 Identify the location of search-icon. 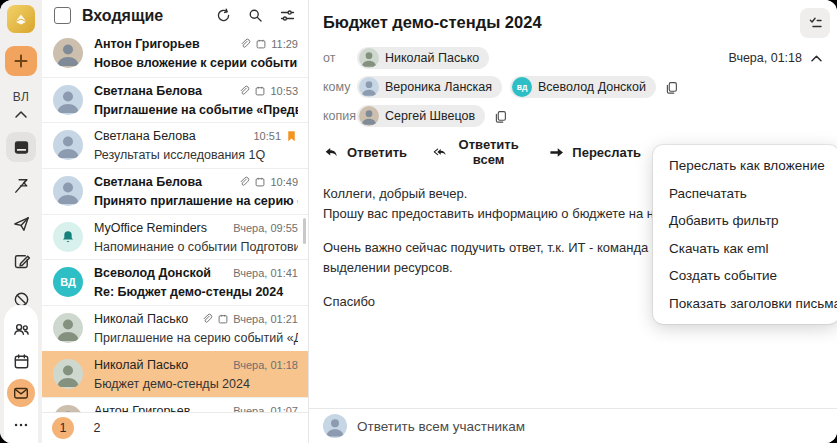
(256, 16).